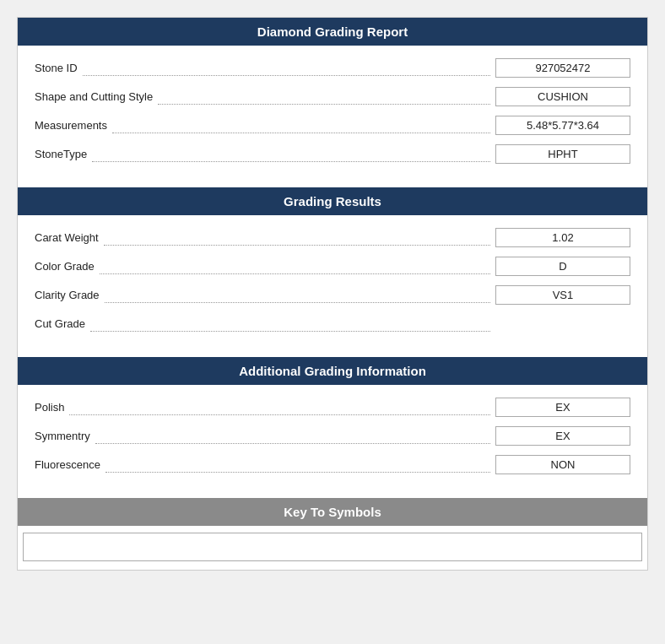 This screenshot has height=644, width=665. What do you see at coordinates (332, 407) in the screenshot?
I see `polish-row: Polish EX` at bounding box center [332, 407].